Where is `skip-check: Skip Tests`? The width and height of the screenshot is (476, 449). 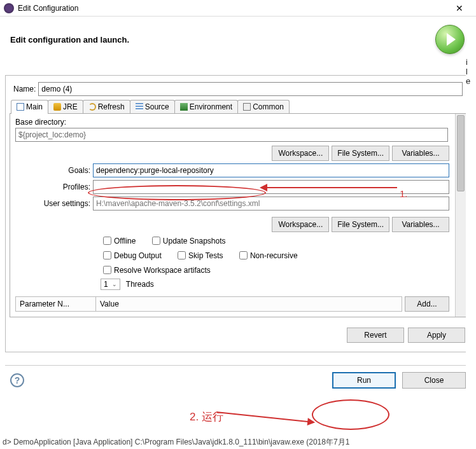
skip-check: Skip Tests is located at coordinates (199, 256).